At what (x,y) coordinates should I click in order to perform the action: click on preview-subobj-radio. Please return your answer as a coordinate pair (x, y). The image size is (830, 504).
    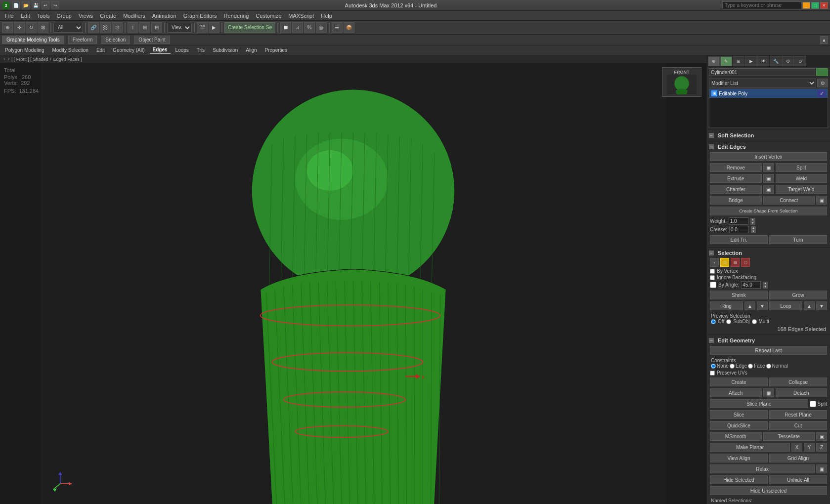
    Looking at the image, I should click on (729, 322).